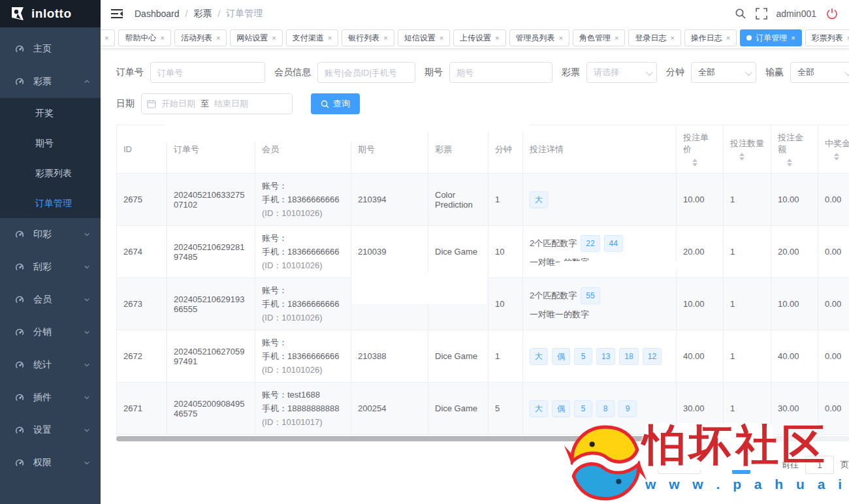  Describe the element at coordinates (505, 409) in the screenshot. I see `cell-minute: 5` at that location.